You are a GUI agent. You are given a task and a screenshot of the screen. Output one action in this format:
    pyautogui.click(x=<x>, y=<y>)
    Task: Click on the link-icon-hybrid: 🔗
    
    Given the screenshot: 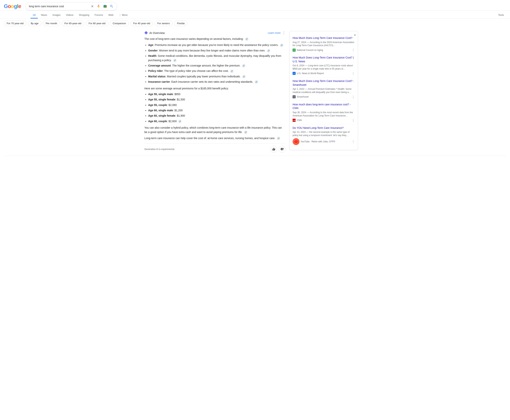 What is the action you would take?
    pyautogui.click(x=246, y=132)
    